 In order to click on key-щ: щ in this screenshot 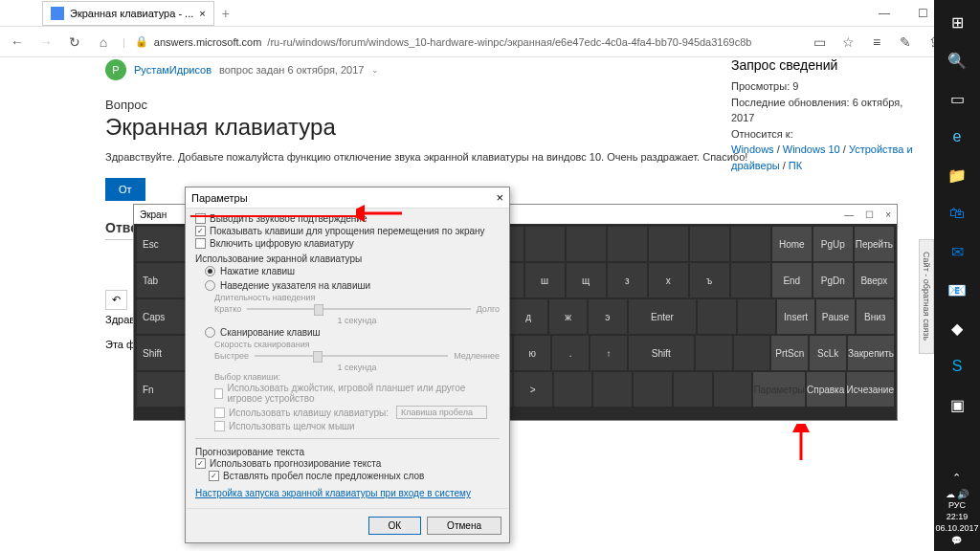, I will do `click(586, 280)`.